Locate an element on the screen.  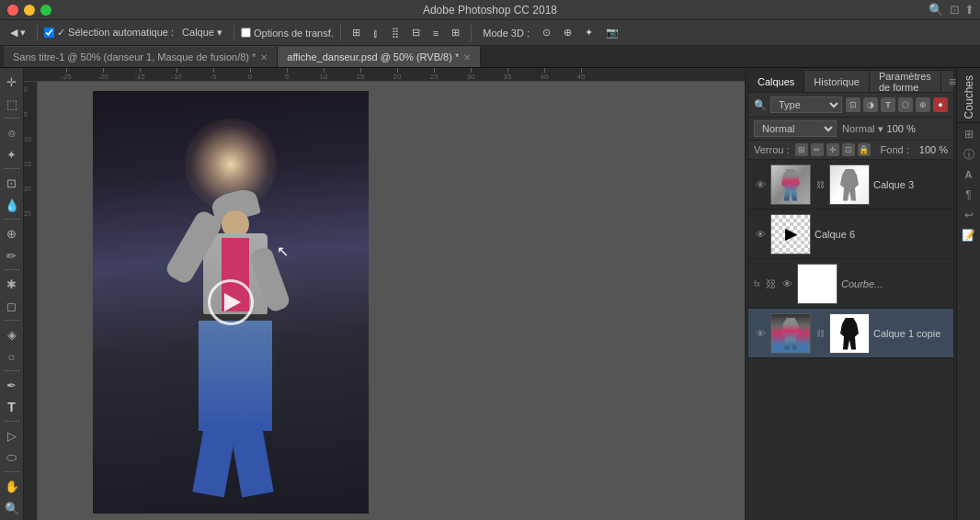
filter-search-icon: 🔍 is located at coordinates (760, 105).